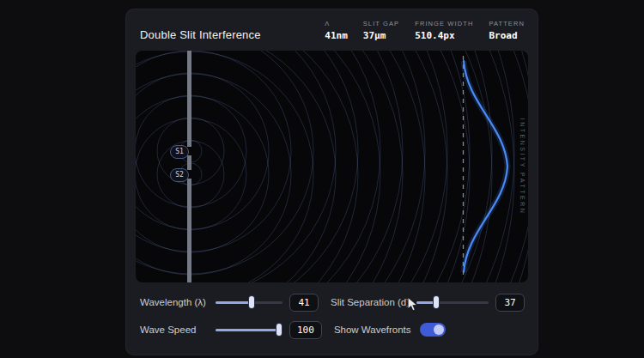 The width and height of the screenshot is (644, 358). Describe the element at coordinates (486, 167) in the screenshot. I see `intensity-curve-glow` at that location.